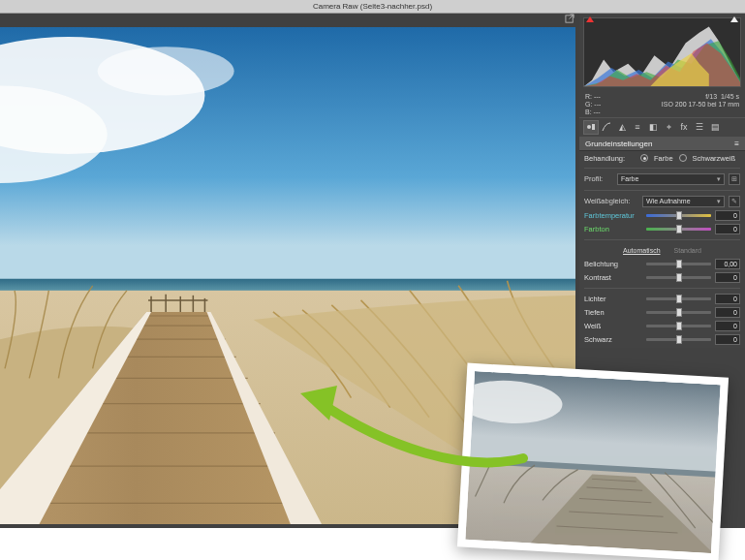 This screenshot has width=745, height=560. What do you see at coordinates (644, 158) in the screenshot?
I see `treatment-color-radio` at bounding box center [644, 158].